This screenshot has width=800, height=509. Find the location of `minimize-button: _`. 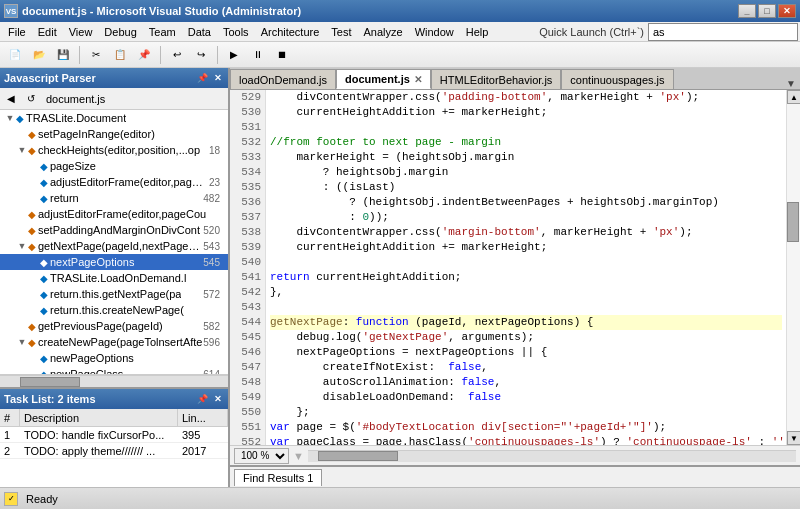

minimize-button: _ is located at coordinates (747, 11).